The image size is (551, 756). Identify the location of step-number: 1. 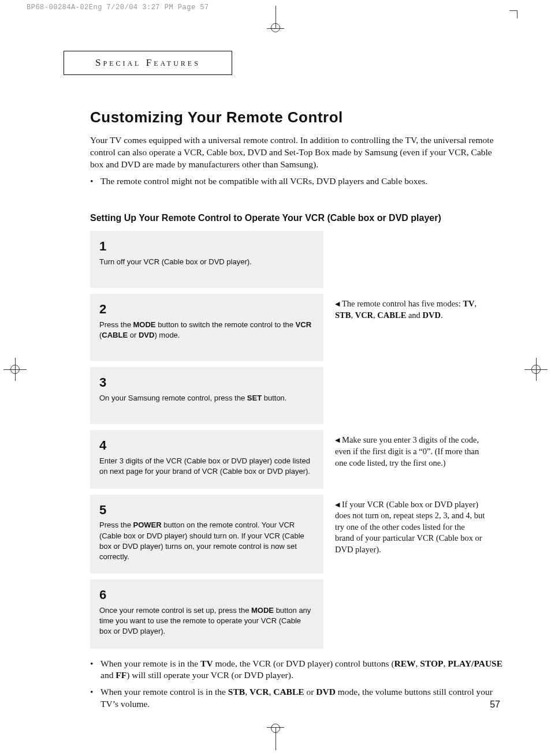
(207, 247).